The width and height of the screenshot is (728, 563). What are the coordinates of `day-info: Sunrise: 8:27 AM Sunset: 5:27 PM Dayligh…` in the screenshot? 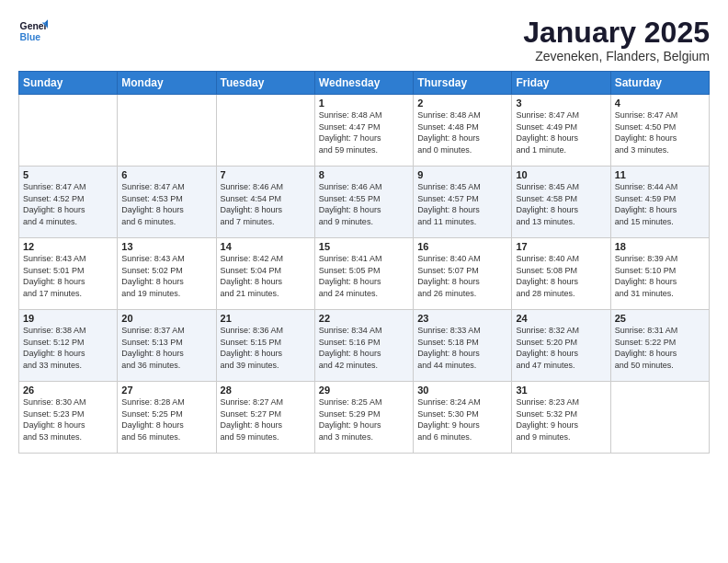 It's located at (266, 419).